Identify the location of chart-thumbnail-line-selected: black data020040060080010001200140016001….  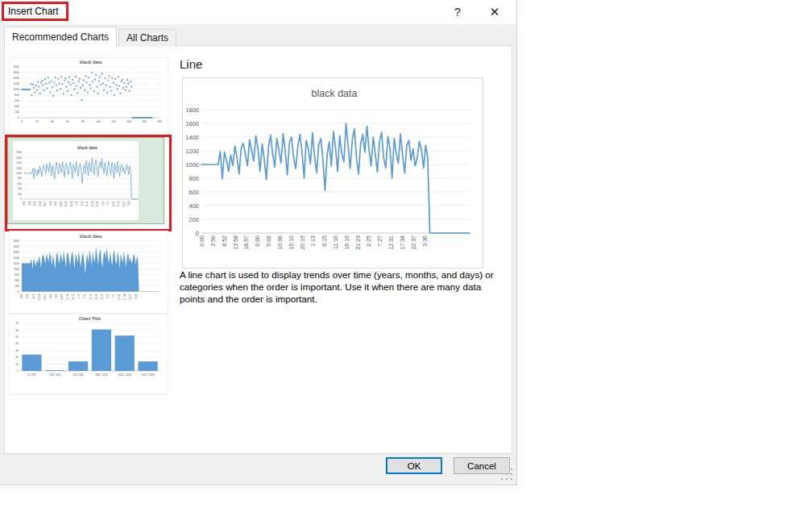
(85, 181).